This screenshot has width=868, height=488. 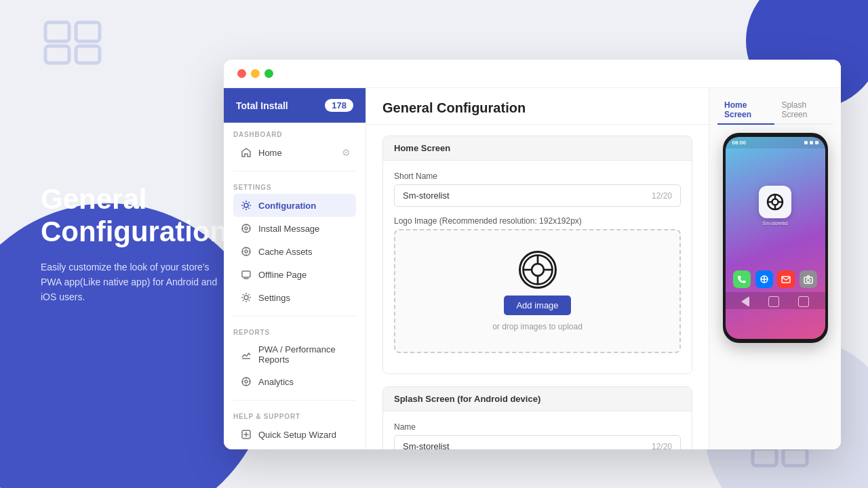 I want to click on logo-image-row: Logo Image (Recommended resolution: 192x…, so click(x=537, y=285).